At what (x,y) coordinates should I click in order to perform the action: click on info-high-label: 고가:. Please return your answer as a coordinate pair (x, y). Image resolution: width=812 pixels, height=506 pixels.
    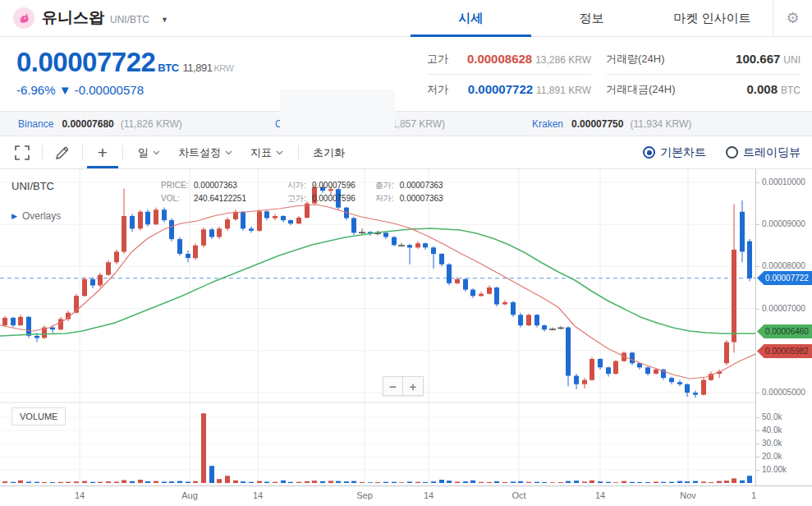
    Looking at the image, I should click on (300, 199).